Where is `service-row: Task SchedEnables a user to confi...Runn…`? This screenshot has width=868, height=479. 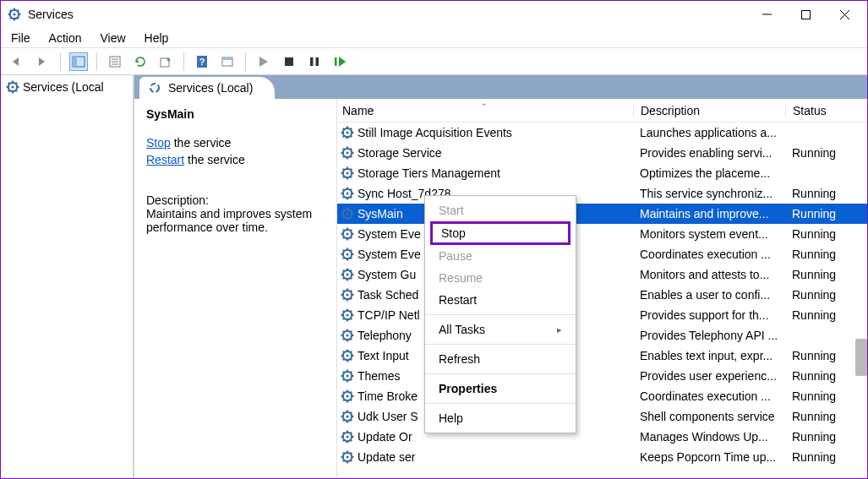
service-row: Task SchedEnables a user to confi...Runn… is located at coordinates (602, 295).